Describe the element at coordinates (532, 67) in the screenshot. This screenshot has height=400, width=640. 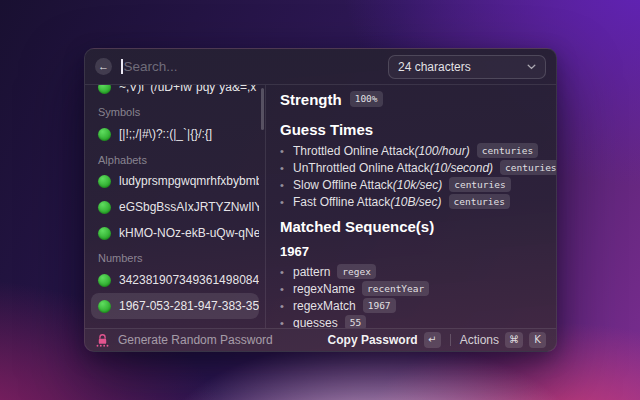
I see `chevron-down-icon` at that location.